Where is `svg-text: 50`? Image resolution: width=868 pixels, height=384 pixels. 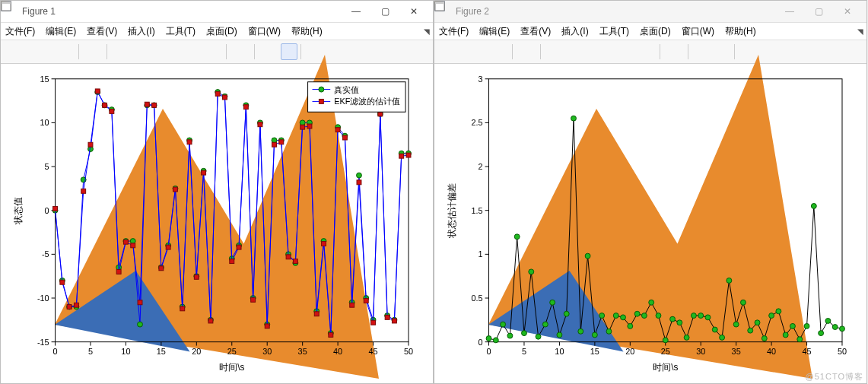 svg-text: 50 is located at coordinates (842, 351).